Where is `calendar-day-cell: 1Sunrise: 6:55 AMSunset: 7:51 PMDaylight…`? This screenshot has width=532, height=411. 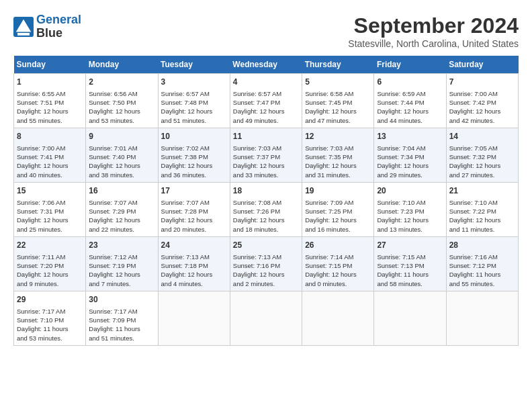
calendar-day-cell: 1Sunrise: 6:55 AMSunset: 7:51 PMDaylight… is located at coordinates (50, 101).